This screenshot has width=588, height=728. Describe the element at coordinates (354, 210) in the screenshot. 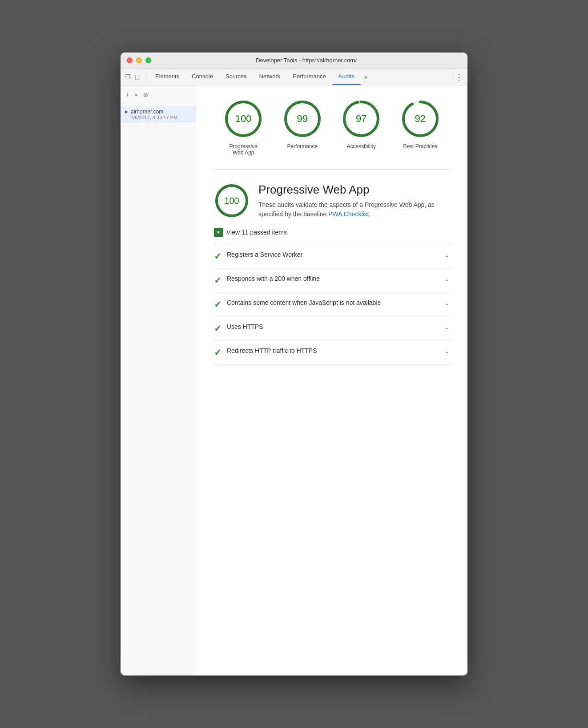

I see `pwa-description: These audits validate the aspects of a P…` at that location.